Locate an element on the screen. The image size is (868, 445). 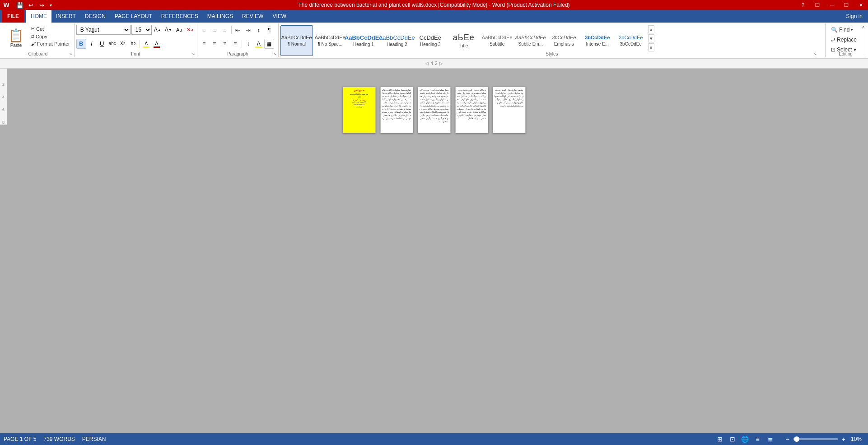
font-group-label: Font is located at coordinates (135, 54).